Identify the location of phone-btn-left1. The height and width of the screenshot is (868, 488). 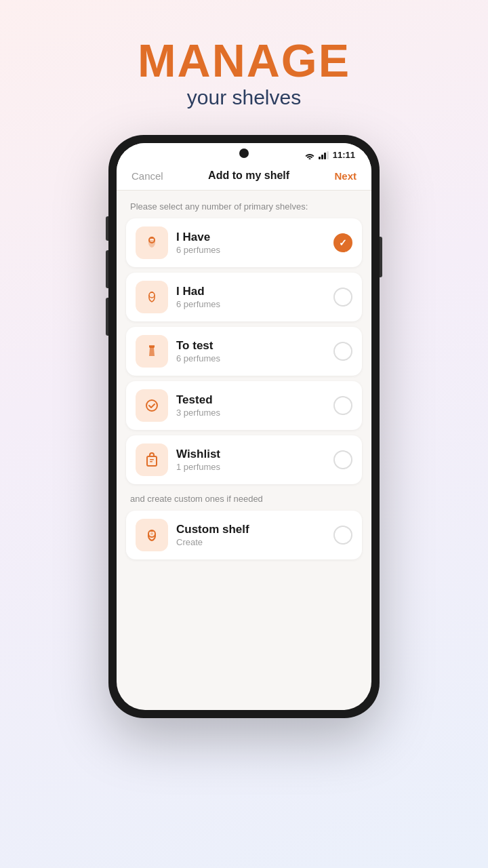
(107, 229).